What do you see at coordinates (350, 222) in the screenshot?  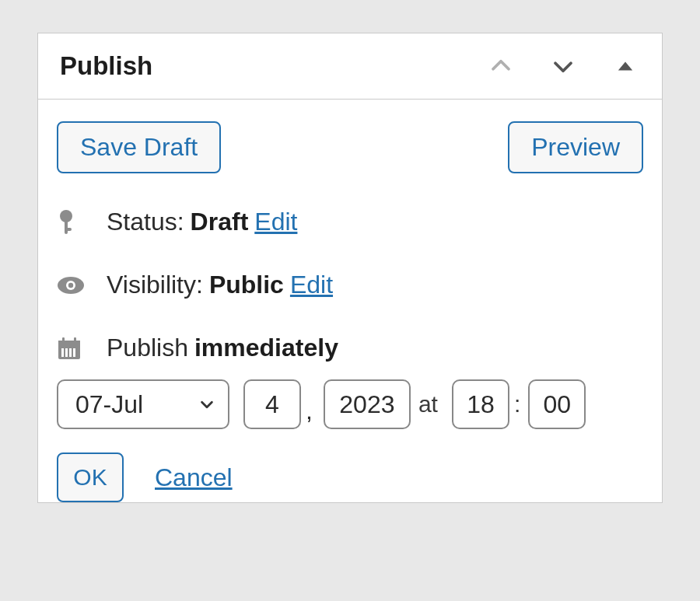 I see `status-row: Status: Draft Edit` at bounding box center [350, 222].